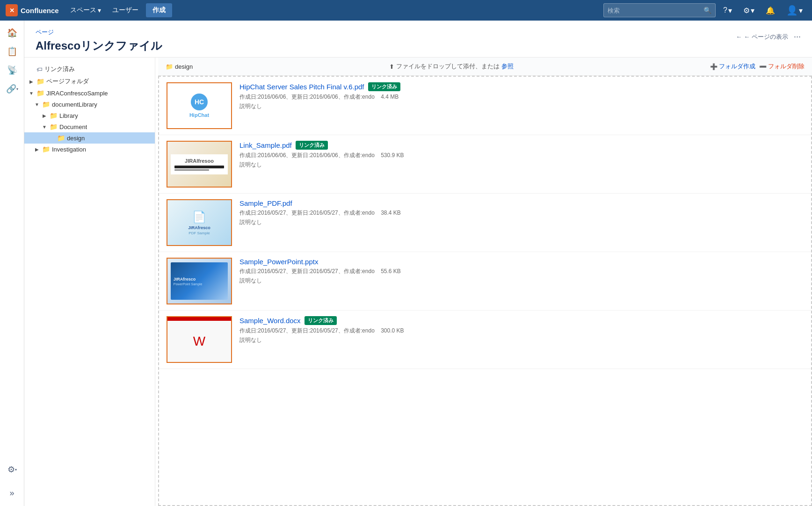 This screenshot has height=506, width=812. Describe the element at coordinates (522, 145) in the screenshot. I see `file-name-link-sample: Link_Sample.pdf リンク済み` at that location.